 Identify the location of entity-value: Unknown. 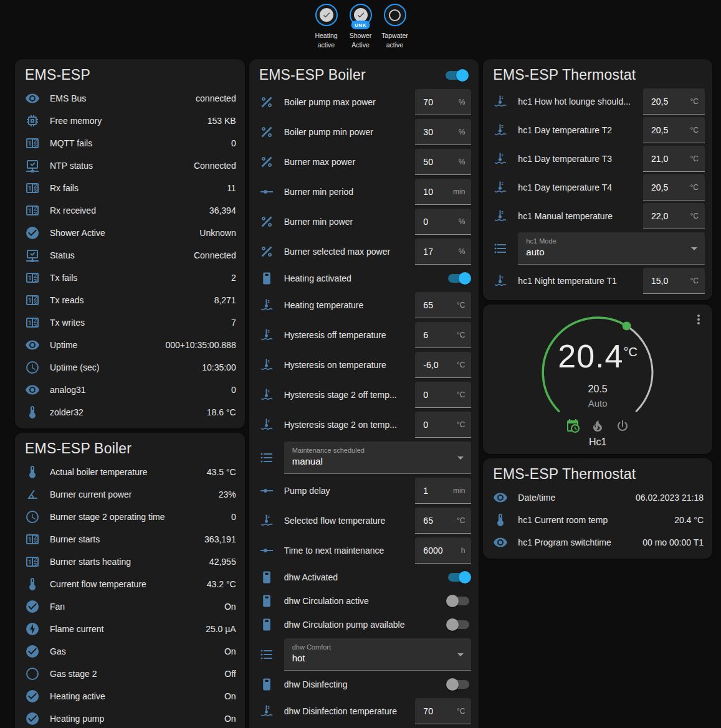
(217, 233).